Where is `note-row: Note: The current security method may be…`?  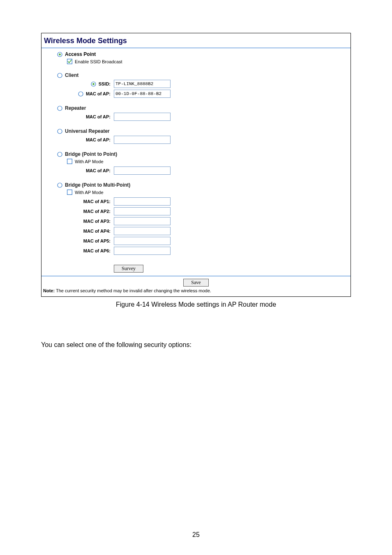
note-row: Note: The current security method may be… is located at coordinates (196, 291).